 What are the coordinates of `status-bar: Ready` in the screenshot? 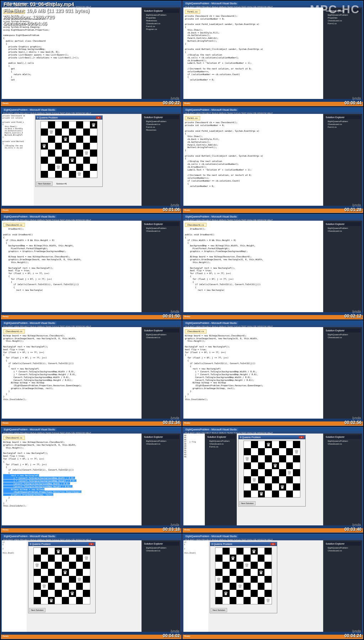 It's located at (91, 104).